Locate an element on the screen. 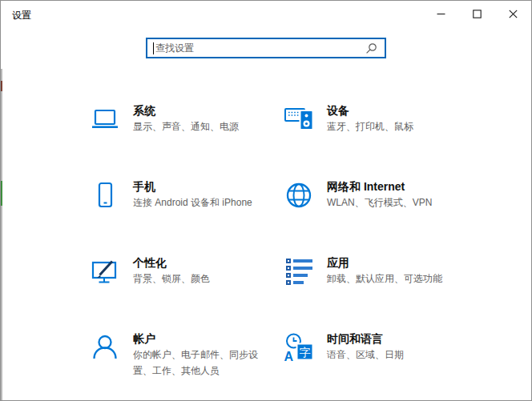 The height and width of the screenshot is (401, 532). search-icon is located at coordinates (372, 48).